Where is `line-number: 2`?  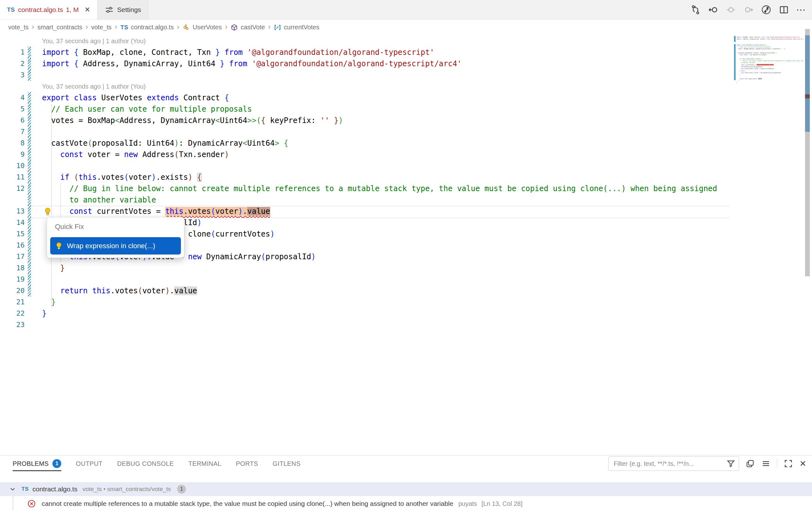
line-number: 2 is located at coordinates (12, 64).